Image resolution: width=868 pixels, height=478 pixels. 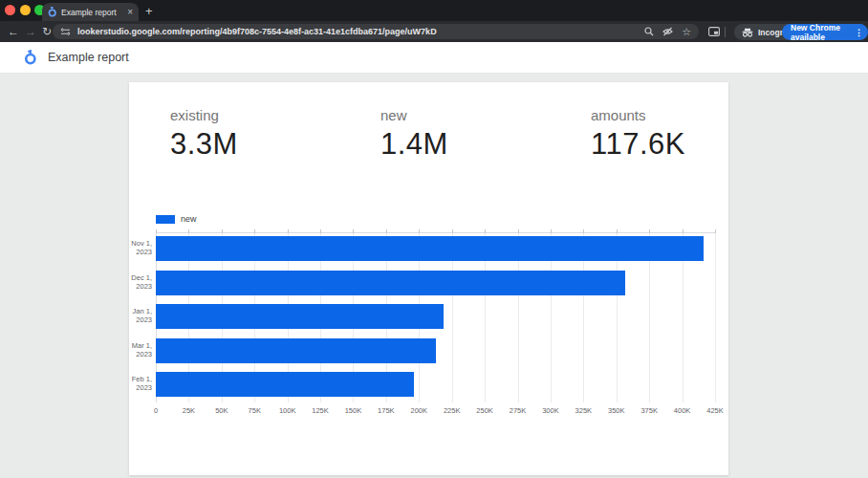 What do you see at coordinates (677, 144) in the screenshot?
I see `scorecard-value: 117.6K` at bounding box center [677, 144].